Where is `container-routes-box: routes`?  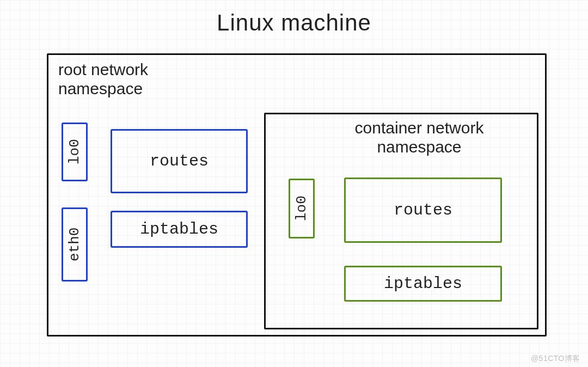 container-routes-box: routes is located at coordinates (423, 210).